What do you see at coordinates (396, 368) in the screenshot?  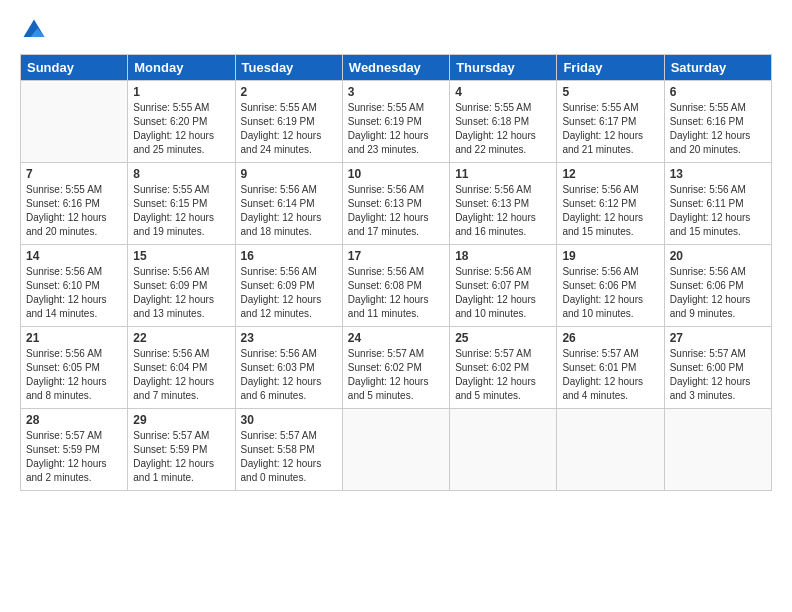 I see `week-row: 21 Sunrise: 5:56 AM Sunset: 6:05 PM Dayl…` at bounding box center [396, 368].